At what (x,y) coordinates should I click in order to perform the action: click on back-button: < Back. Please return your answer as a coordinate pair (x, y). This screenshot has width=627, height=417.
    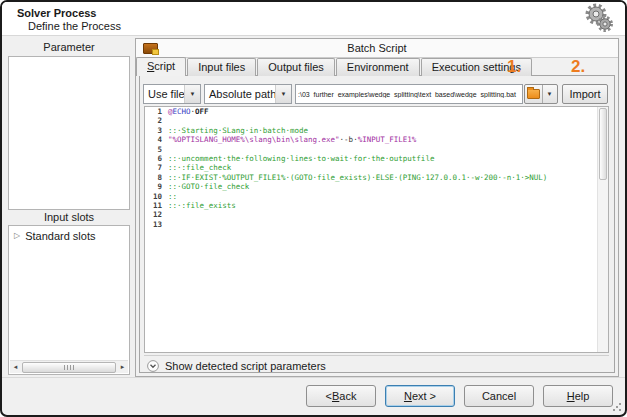
    Looking at the image, I should click on (341, 396).